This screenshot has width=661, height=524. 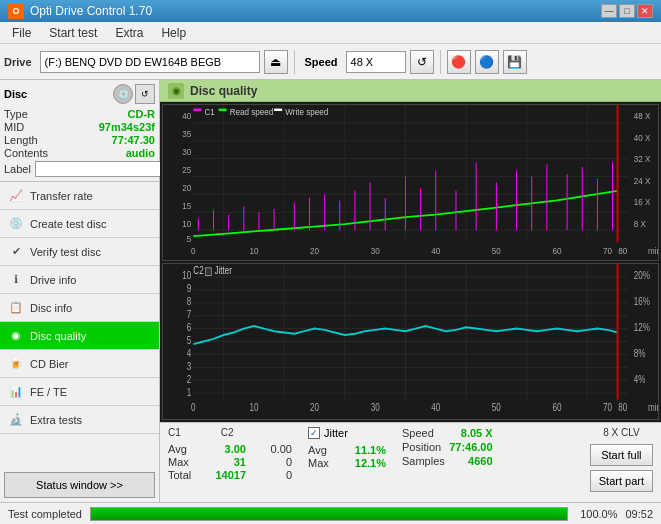 What do you see at coordinates (422, 447) in the screenshot?
I see `position-stat-label: Position` at bounding box center [422, 447].